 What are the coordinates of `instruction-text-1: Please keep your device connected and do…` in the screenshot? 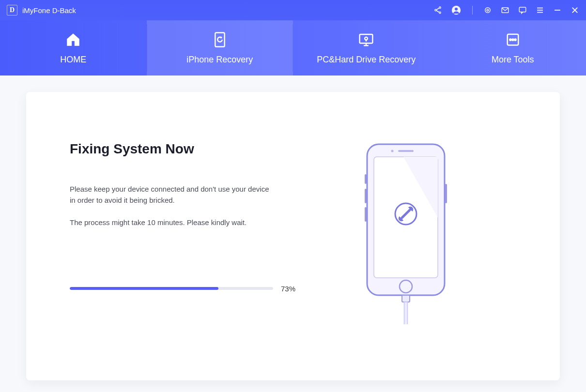 It's located at (171, 195).